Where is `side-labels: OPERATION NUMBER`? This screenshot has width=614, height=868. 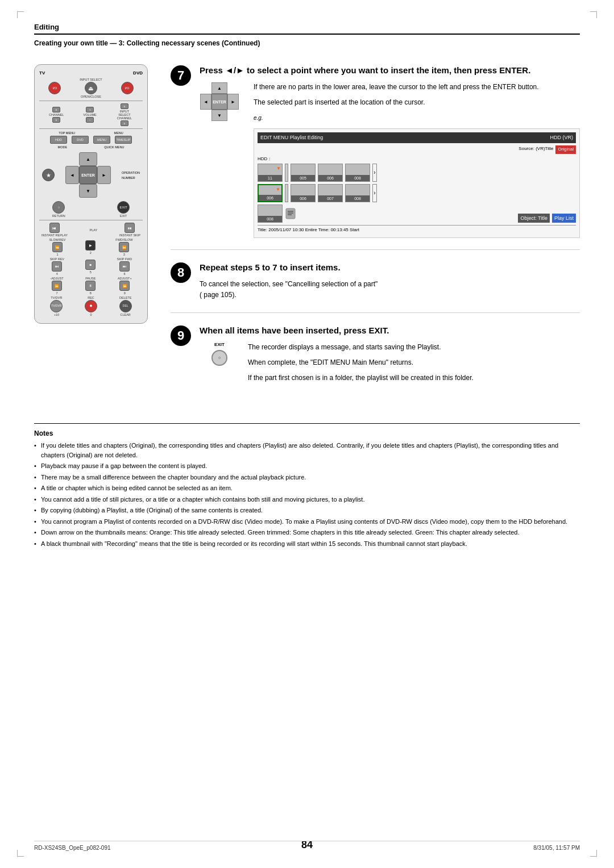
side-labels: OPERATION NUMBER is located at coordinates (131, 175).